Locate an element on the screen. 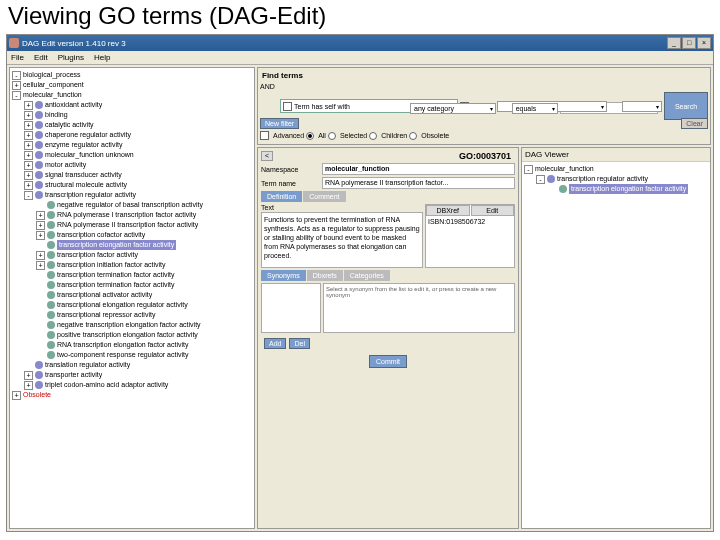  menu-edit: Edit is located at coordinates (41, 58).